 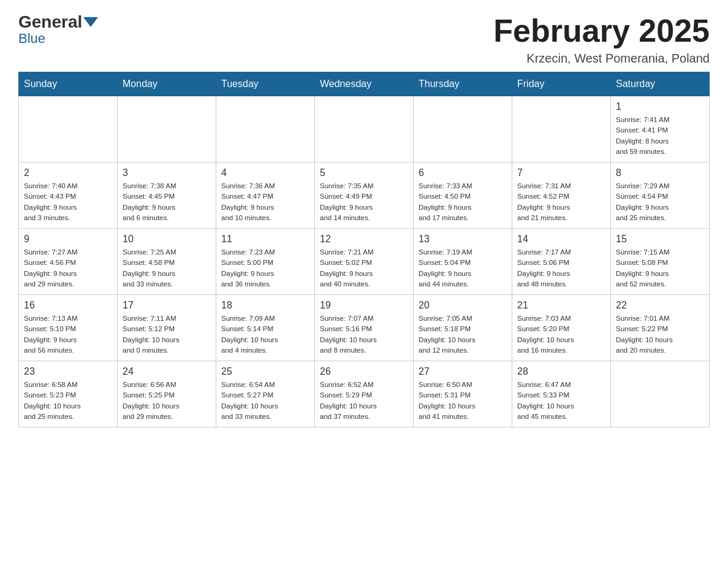 What do you see at coordinates (364, 335) in the screenshot?
I see `day-info: Sunrise: 7:07 AM Sunset: 5:16 PM Dayligh…` at bounding box center [364, 335].